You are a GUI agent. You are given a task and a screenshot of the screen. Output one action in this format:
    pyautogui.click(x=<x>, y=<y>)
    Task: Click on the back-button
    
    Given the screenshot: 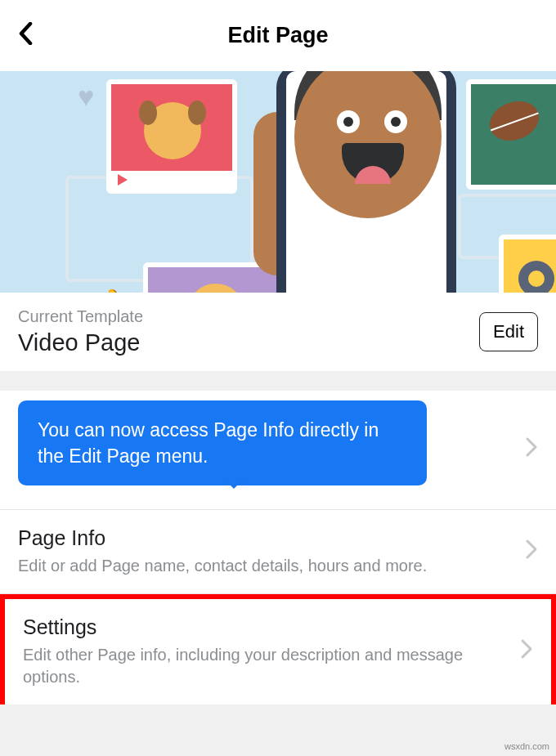 What is the action you would take?
    pyautogui.click(x=25, y=36)
    